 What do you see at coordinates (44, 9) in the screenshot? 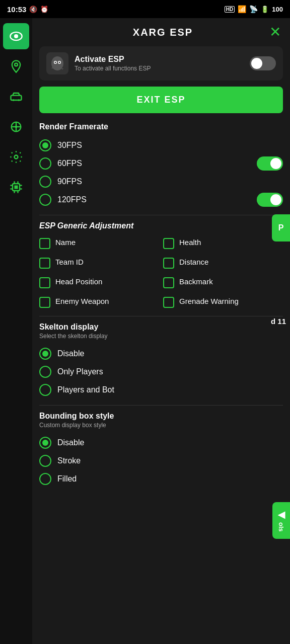
I see `alarm-icon: ⏰` at bounding box center [44, 9].